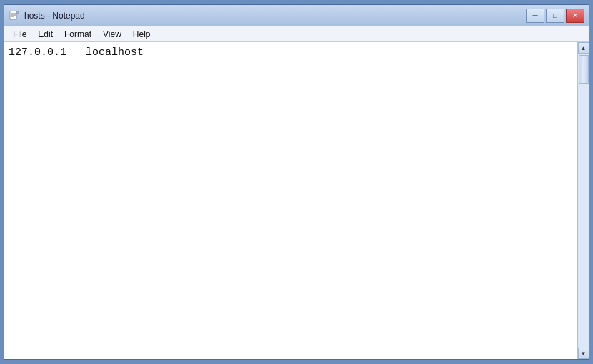 The height and width of the screenshot is (364, 593). I want to click on menu-item-view: View, so click(112, 34).